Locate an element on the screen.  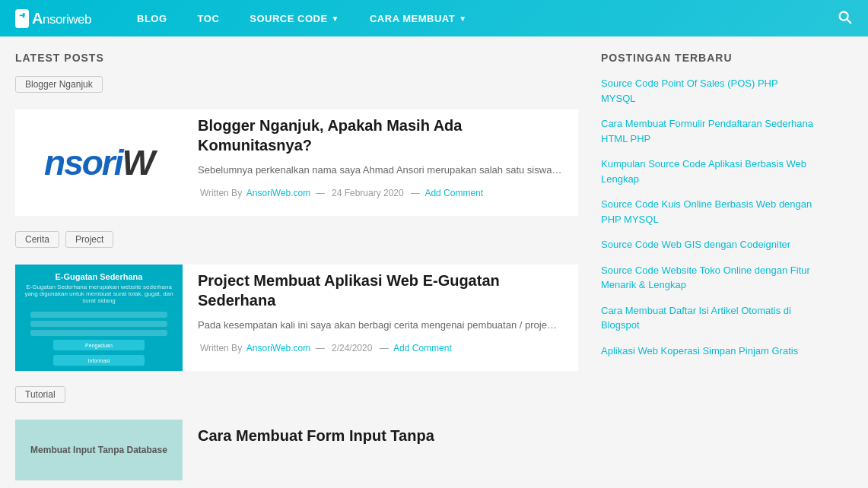
post-title-1: Blogger Nganjuk, Apakah Masih Ada Komuni… is located at coordinates (388, 135).